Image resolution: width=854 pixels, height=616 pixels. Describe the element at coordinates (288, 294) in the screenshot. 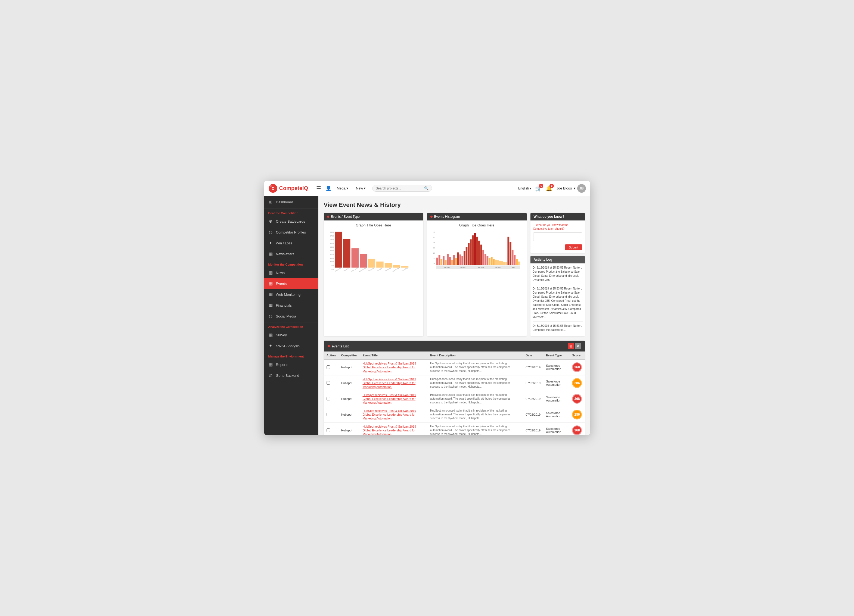

I see `web-monitoring-label: Web Monitoring` at that location.